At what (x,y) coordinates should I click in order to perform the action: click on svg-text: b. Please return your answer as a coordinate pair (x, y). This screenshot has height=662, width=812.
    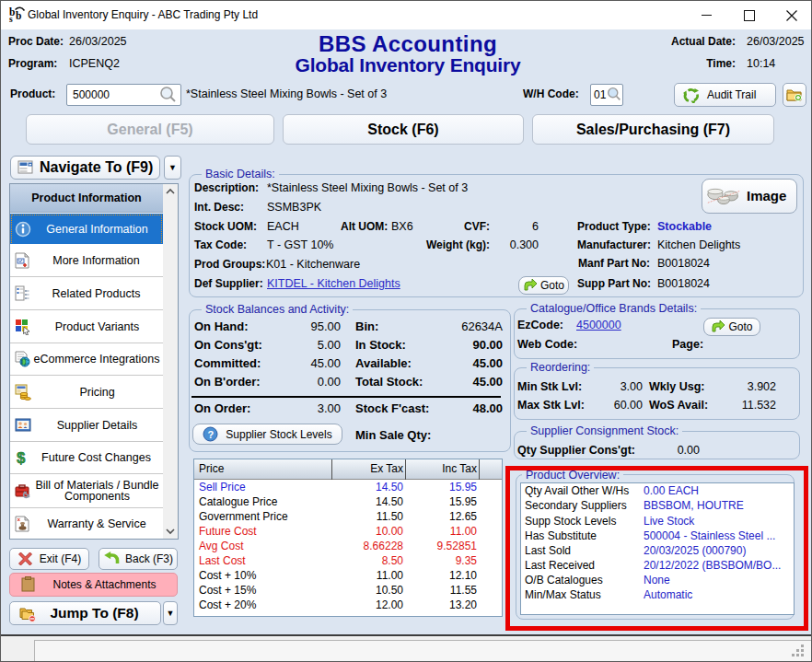
    Looking at the image, I should click on (18, 16).